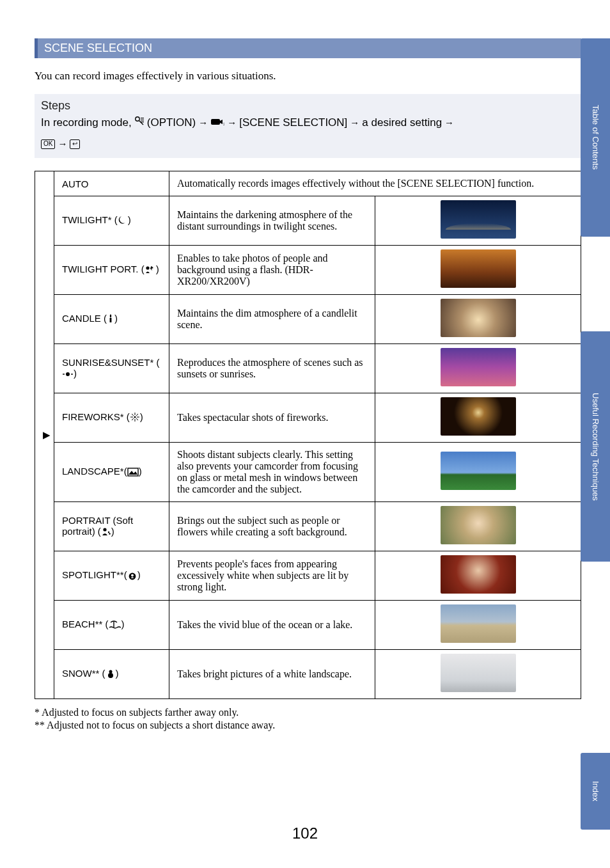  What do you see at coordinates (112, 576) in the screenshot?
I see `scene-name: SPOTLIGHT**()` at bounding box center [112, 576].